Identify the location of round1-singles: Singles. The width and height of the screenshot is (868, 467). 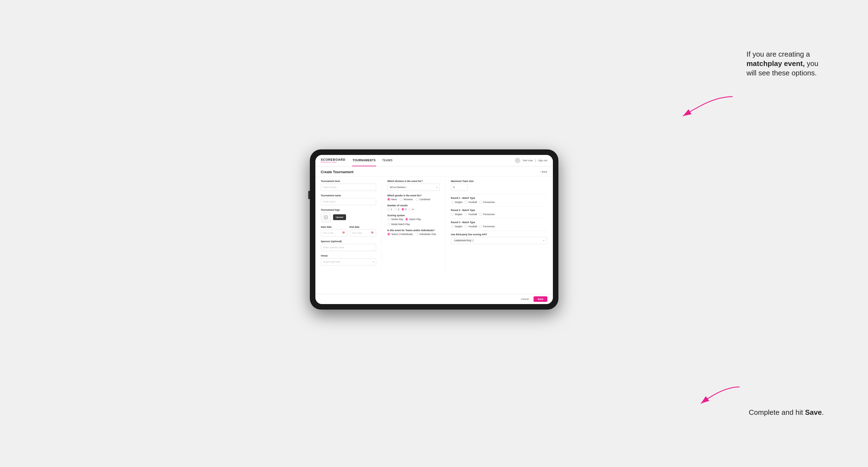
(457, 202).